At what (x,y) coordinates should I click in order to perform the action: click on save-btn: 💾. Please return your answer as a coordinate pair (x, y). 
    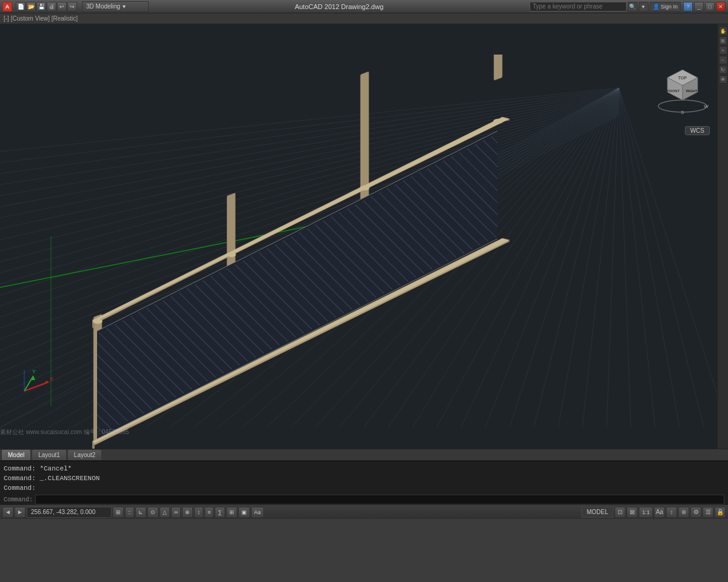
    Looking at the image, I should click on (41, 7).